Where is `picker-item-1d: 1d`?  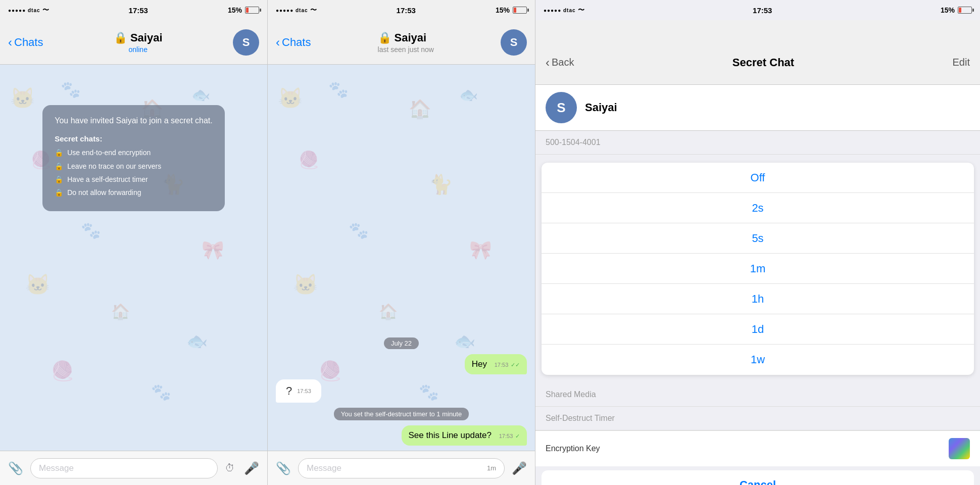 picker-item-1d: 1d is located at coordinates (758, 329).